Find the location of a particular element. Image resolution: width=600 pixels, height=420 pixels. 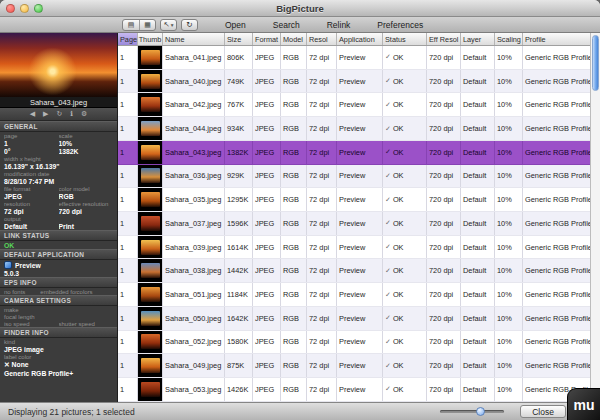

column-header-thumb: Thumb is located at coordinates (150, 39).